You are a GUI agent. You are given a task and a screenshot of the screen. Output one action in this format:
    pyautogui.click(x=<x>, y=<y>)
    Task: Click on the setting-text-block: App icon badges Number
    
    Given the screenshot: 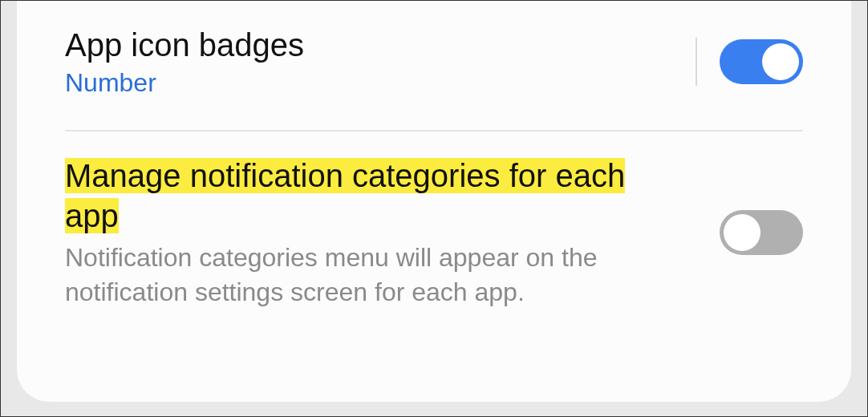 What is the action you would take?
    pyautogui.click(x=376, y=61)
    